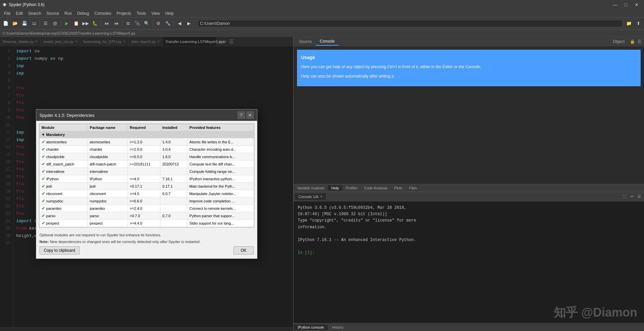 Image resolution: width=644 pixels, height=331 pixels. What do you see at coordinates (146, 164) in the screenshot?
I see `table-row: ✔ diff_match_patch diff-match-patch >=20…` at bounding box center [146, 164].